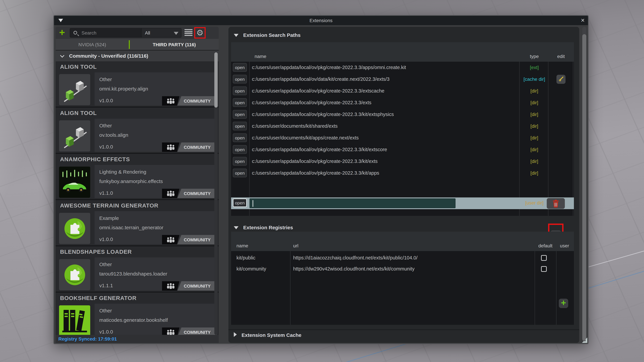 This screenshot has width=644, height=362. I want to click on extension-card: Lighting & Rendering funkyboy.anamorphic…, so click(137, 182).